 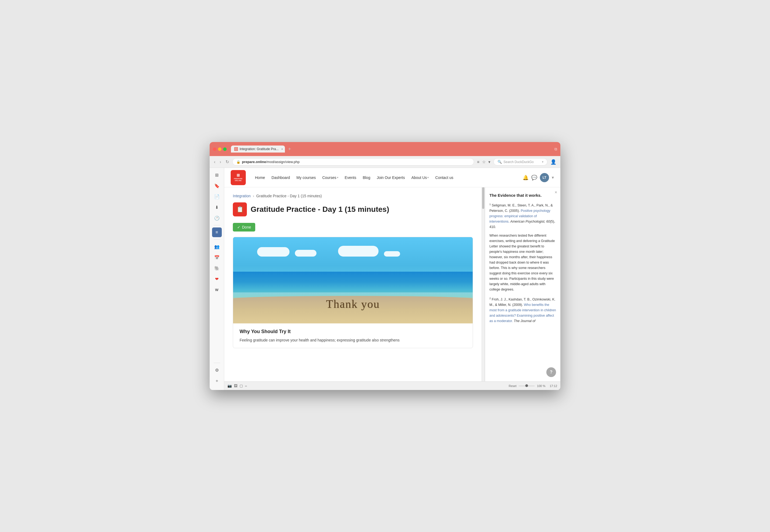 What do you see at coordinates (289, 196) in the screenshot?
I see `breadcrumb-current: Gratitude Practice - Day 1 (15 minutes)` at bounding box center [289, 196].